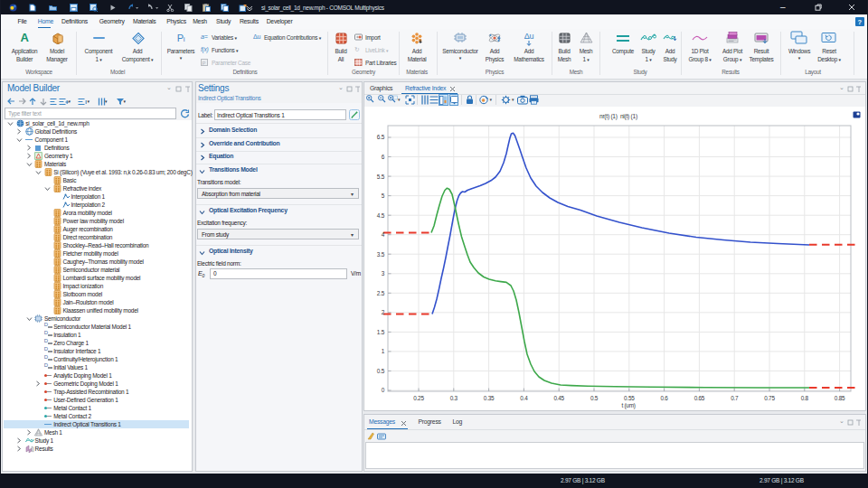 The width and height of the screenshot is (868, 488). What do you see at coordinates (769, 398) in the screenshot?
I see `svg-text: 0.75` at bounding box center [769, 398].